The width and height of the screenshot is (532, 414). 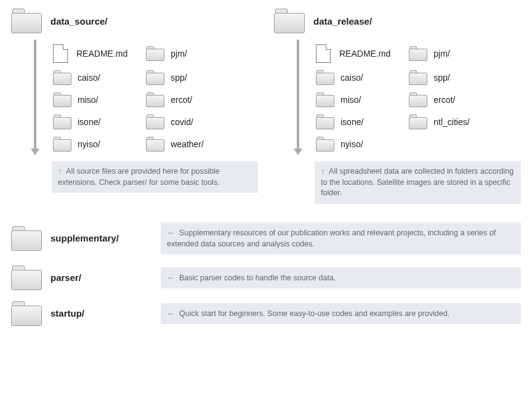 What do you see at coordinates (341, 238) in the screenshot?
I see `description-box: ← Supplementary resources of our publica…` at bounding box center [341, 238].